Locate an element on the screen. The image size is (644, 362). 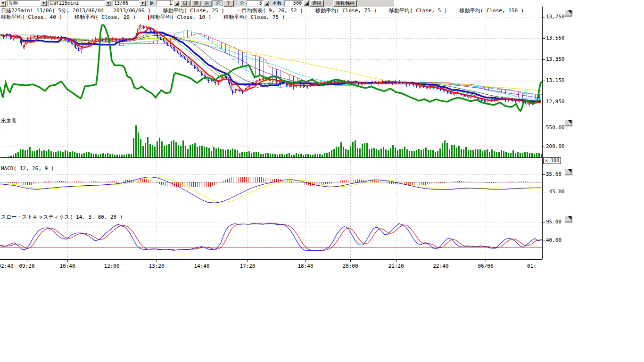
time-tick-label: 21:20 is located at coordinates (396, 266).